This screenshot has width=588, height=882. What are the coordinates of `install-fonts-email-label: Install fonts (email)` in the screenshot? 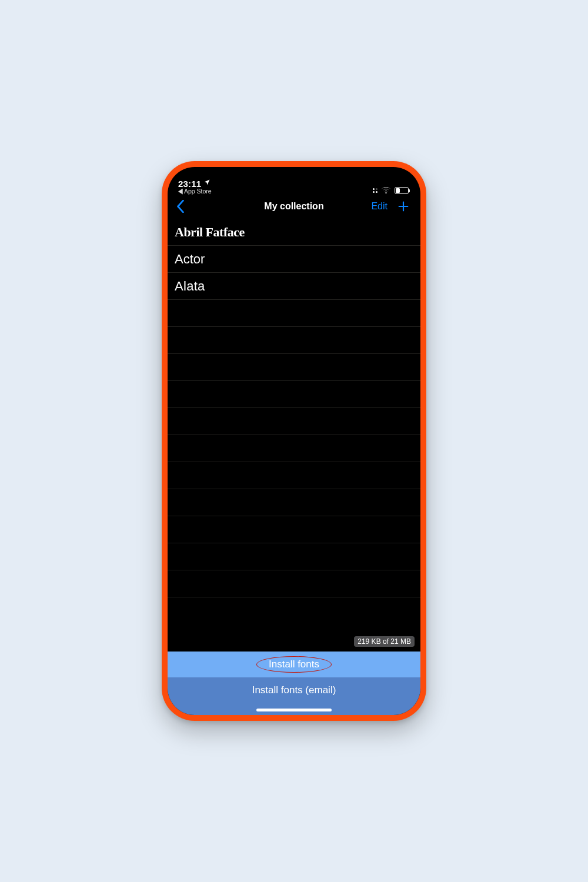 It's located at (294, 690).